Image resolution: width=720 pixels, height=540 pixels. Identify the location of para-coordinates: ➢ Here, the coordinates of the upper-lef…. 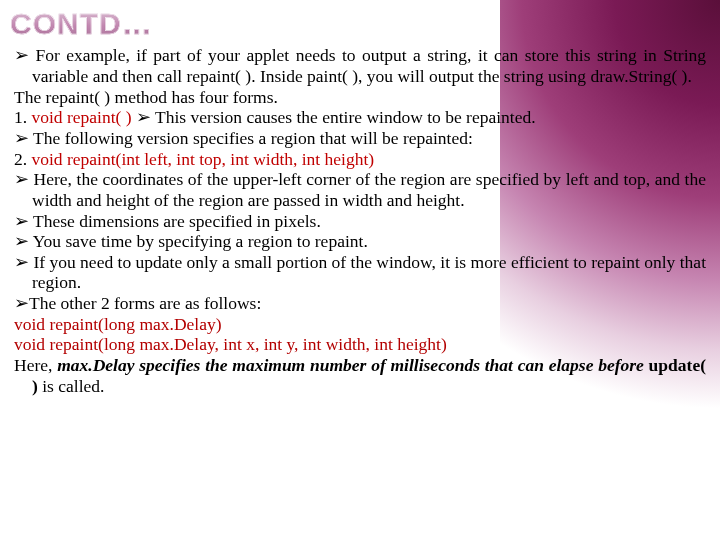
(358, 190).